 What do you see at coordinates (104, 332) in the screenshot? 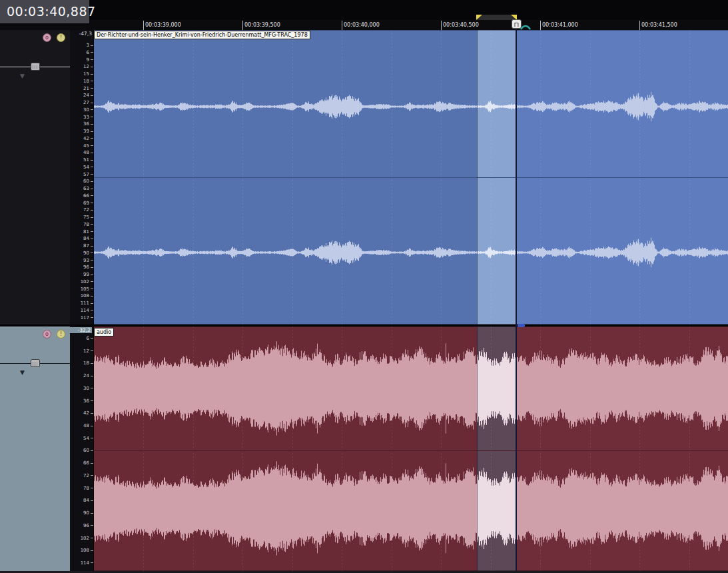
I see `track2-clip-label: audio` at bounding box center [104, 332].